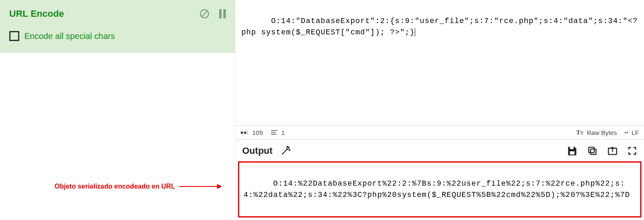 This screenshot has height=220, width=644. Describe the element at coordinates (415, 32) in the screenshot. I see `text-cursor` at that location.